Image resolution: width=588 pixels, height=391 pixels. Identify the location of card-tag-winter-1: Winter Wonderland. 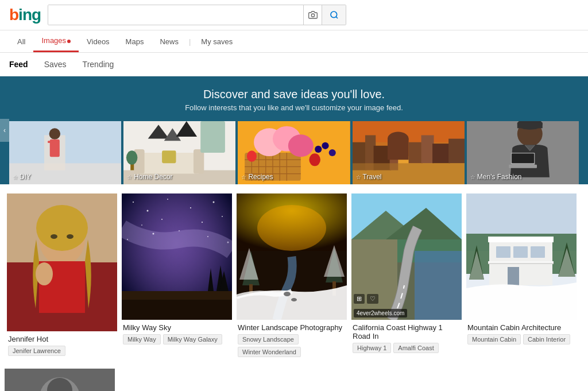
(269, 352).